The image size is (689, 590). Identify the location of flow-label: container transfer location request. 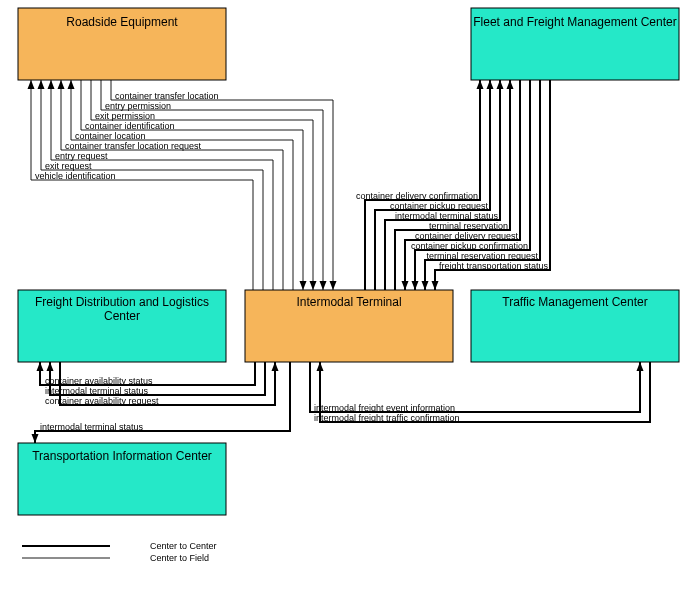
(134, 146).